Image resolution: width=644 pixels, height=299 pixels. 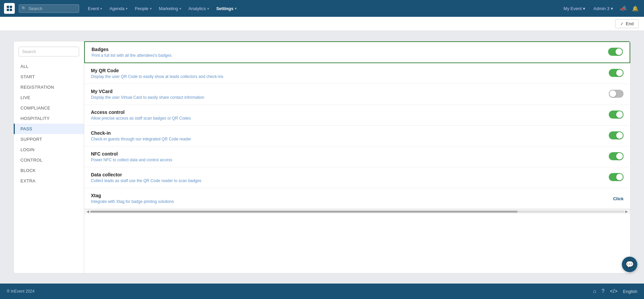 I want to click on toggle-track-vcard, so click(x=616, y=94).